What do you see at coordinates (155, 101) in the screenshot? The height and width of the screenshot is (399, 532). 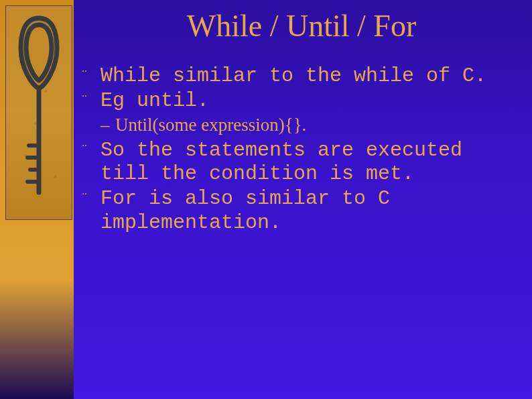 I see `bullet-text: Eg until.` at bounding box center [155, 101].